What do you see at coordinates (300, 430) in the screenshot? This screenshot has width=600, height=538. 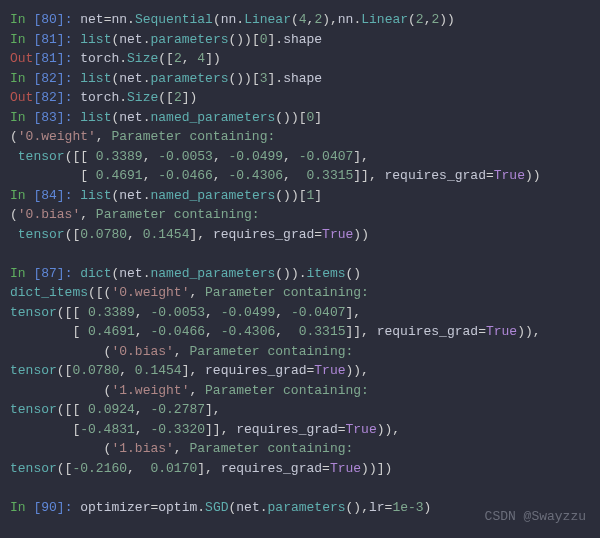 I see `output-line: [-0.4831, -0.3320]], requires_grad=True)…` at bounding box center [300, 430].